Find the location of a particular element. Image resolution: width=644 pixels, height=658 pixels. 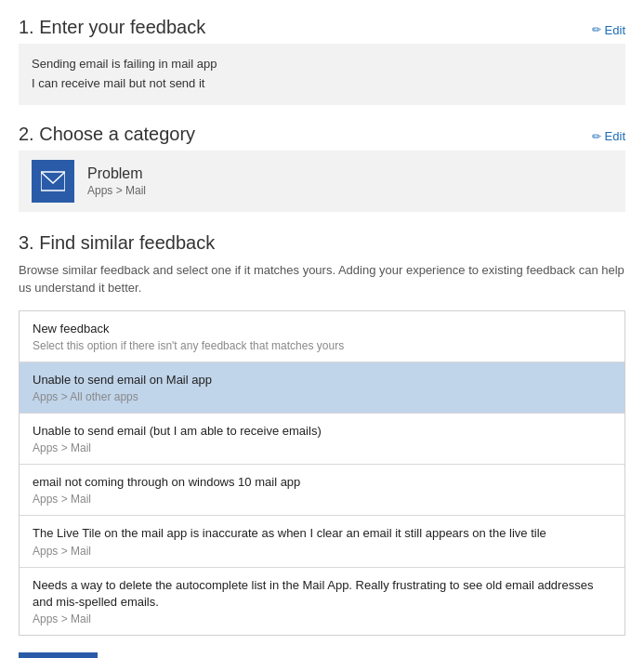

category-info: Problem Apps > Mail is located at coordinates (117, 181).